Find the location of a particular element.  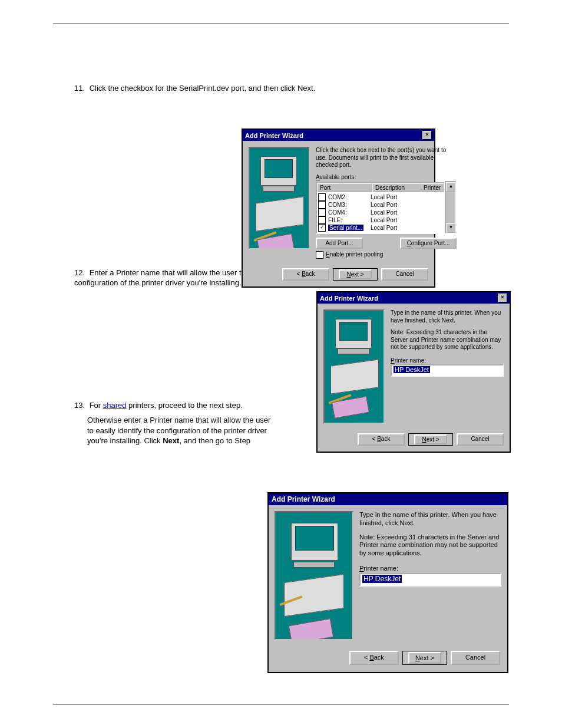

step-text: Click the checkbox for the SerialPrint.d… is located at coordinates (203, 88).